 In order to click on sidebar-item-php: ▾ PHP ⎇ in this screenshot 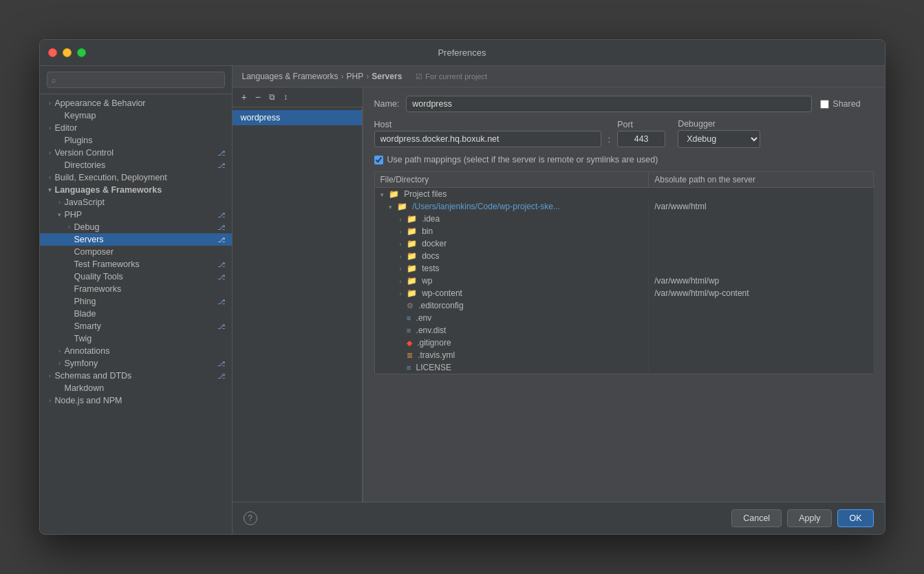, I will do `click(136, 215)`.